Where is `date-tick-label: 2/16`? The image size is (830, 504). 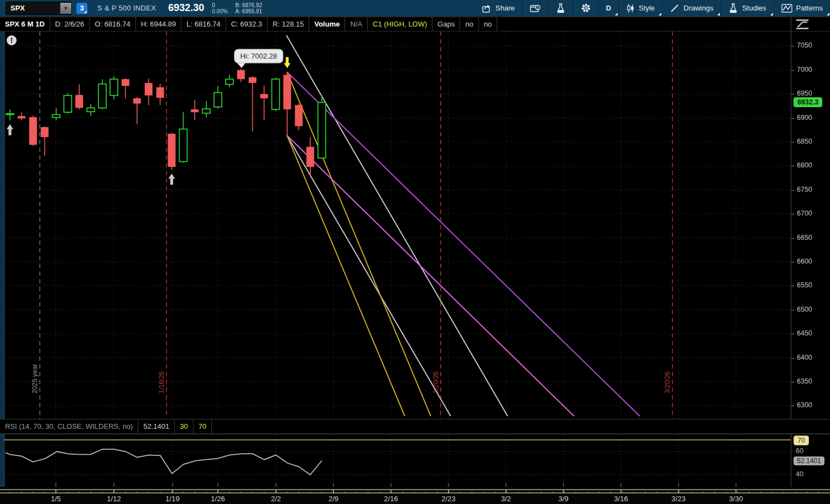 date-tick-label: 2/16 is located at coordinates (390, 498).